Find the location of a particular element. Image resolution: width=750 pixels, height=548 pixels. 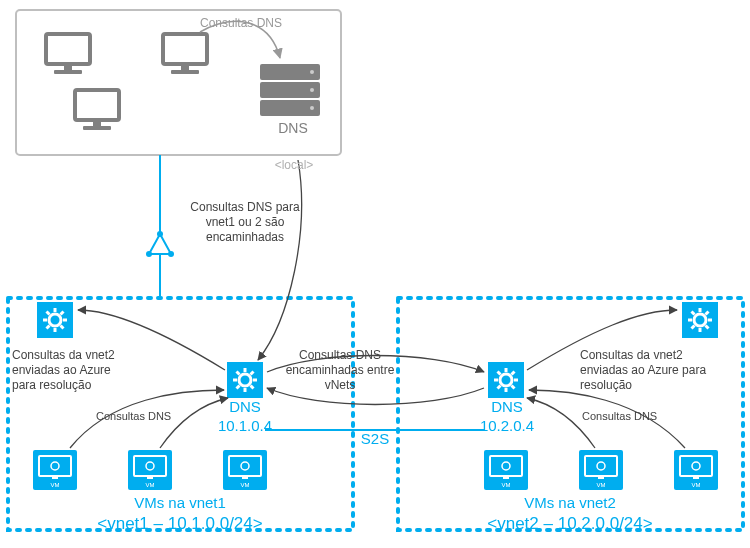

onprem-subtitle: <local> is located at coordinates (294, 166).